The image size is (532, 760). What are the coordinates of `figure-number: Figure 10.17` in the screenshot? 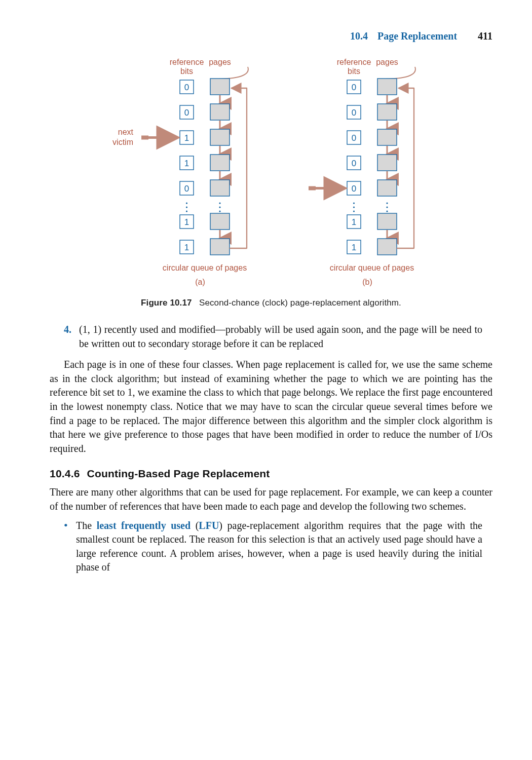 It's located at (166, 303).